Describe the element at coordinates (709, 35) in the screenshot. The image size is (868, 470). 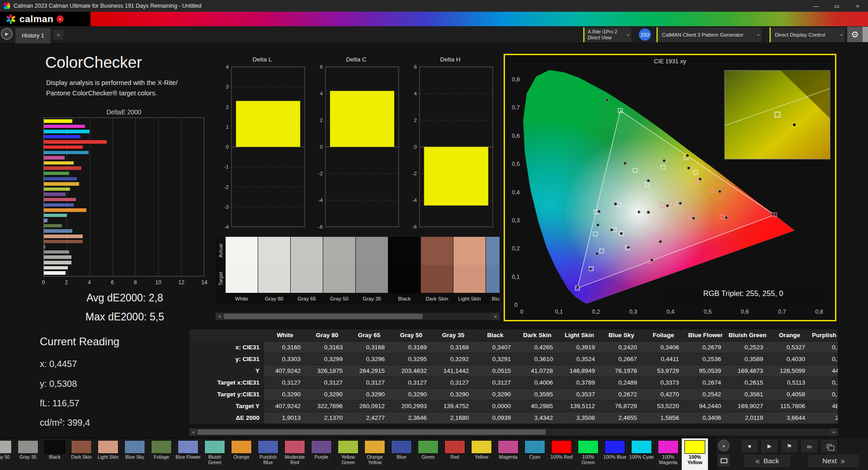
I see `pattern-generator-dropdown: CalMAN Client 3 Pattern Generator ▼` at that location.